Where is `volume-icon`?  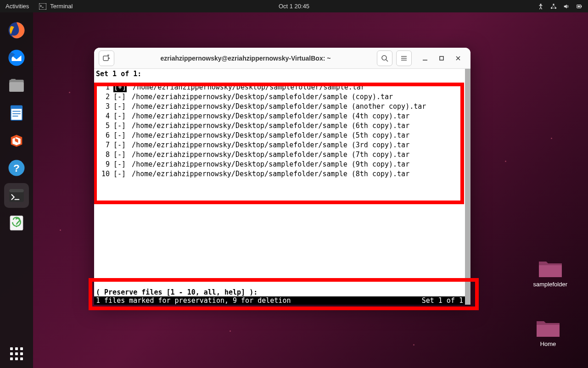
volume-icon is located at coordinates (566, 6).